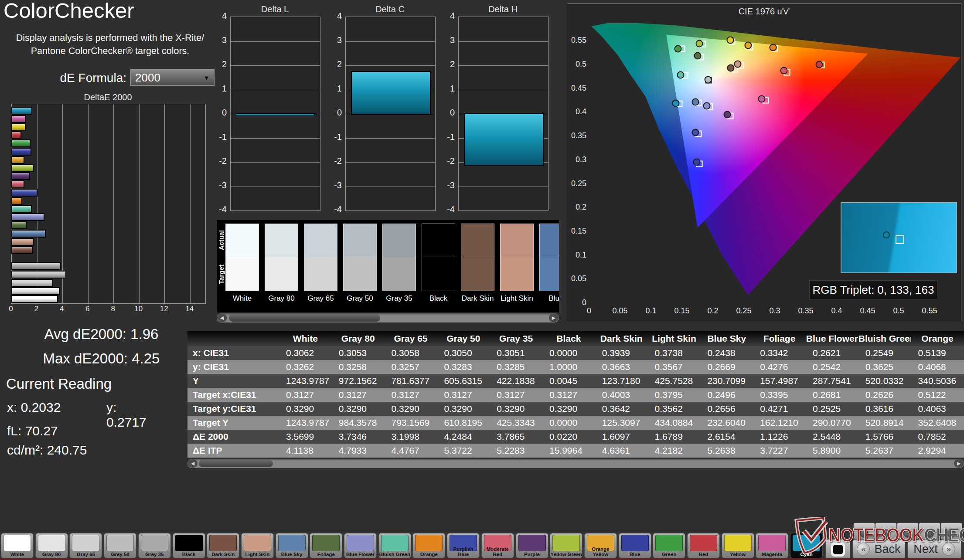  What do you see at coordinates (395, 546) in the screenshot?
I see `patch-tile-bluish-green: Bluish Green` at bounding box center [395, 546].